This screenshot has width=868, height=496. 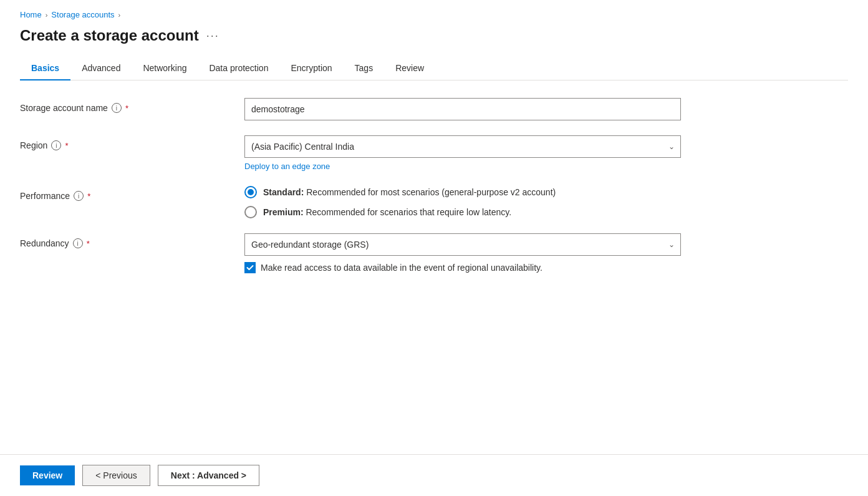 I want to click on storage-account-name-control, so click(x=463, y=109).